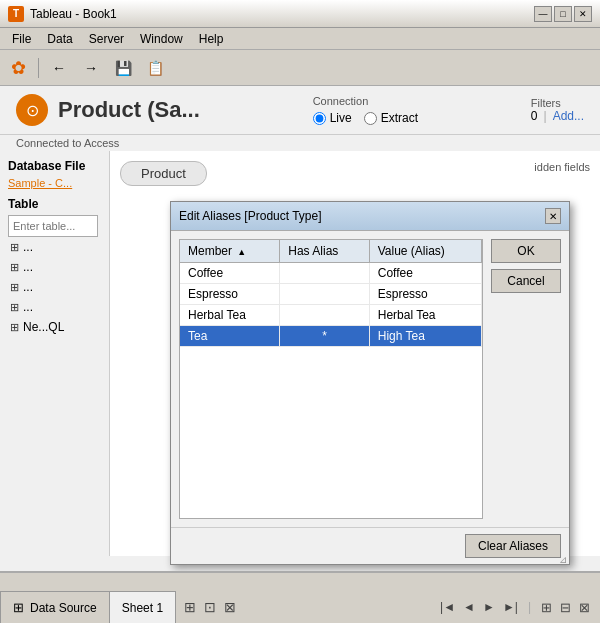 This screenshot has height=623, width=600. What do you see at coordinates (129, 110) in the screenshot?
I see `datasource-title: Product (Sa...` at bounding box center [129, 110].